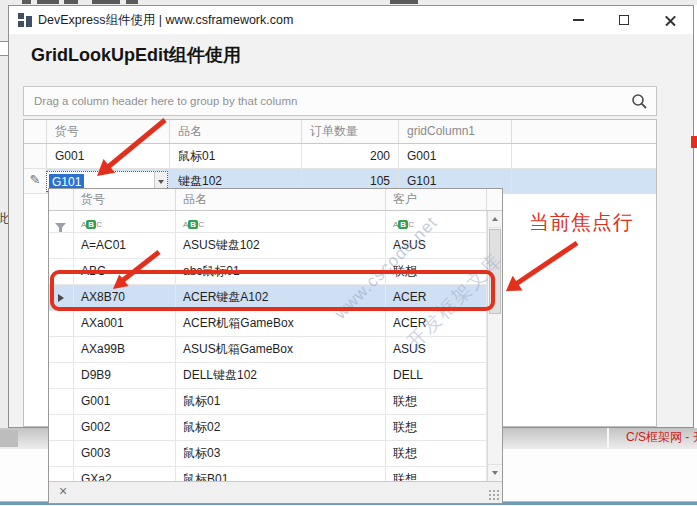 The width and height of the screenshot is (697, 506). I want to click on focused-row-highlight-box, so click(272, 290).